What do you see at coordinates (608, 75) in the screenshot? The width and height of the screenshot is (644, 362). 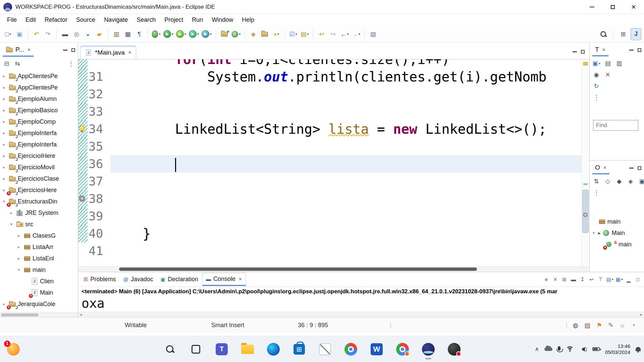 I see `delete-task-button: ✕` at bounding box center [608, 75].